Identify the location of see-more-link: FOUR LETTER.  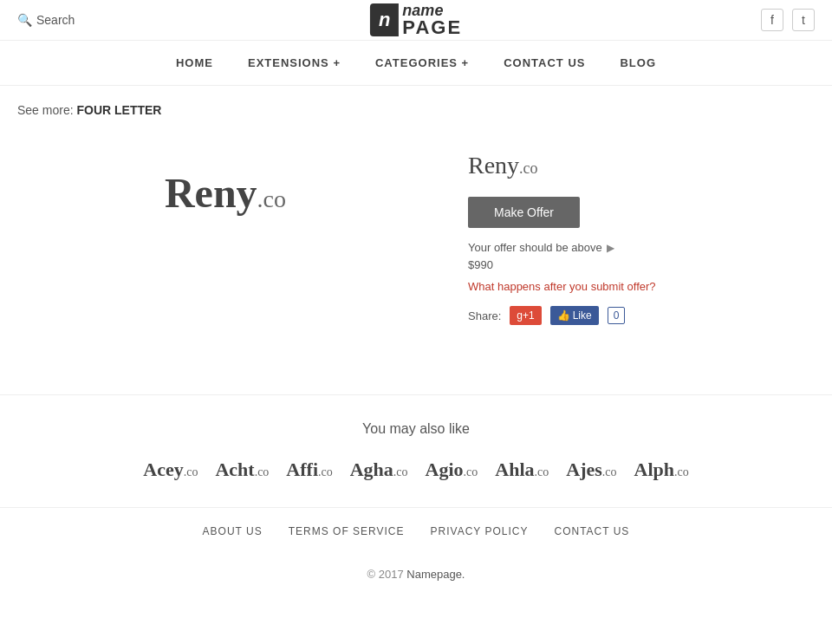
(119, 110).